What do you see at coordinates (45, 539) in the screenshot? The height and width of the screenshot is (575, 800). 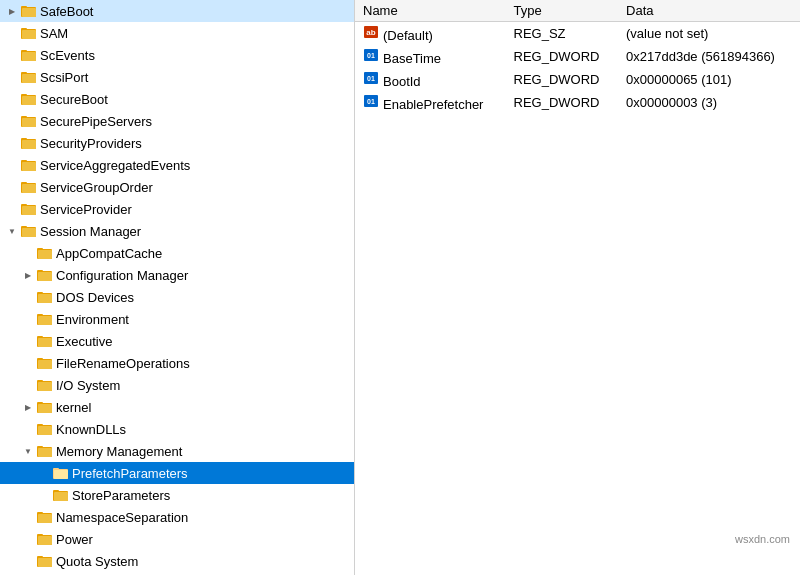 I see `folder-icon-power` at bounding box center [45, 539].